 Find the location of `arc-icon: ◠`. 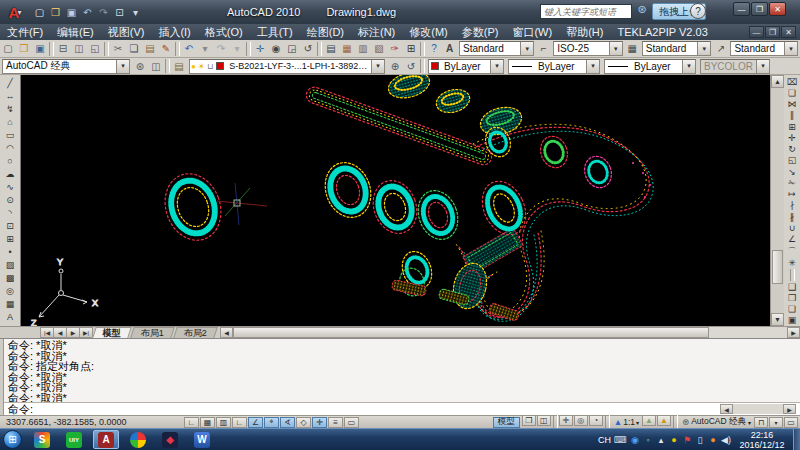

arc-icon: ◠ is located at coordinates (10, 148).